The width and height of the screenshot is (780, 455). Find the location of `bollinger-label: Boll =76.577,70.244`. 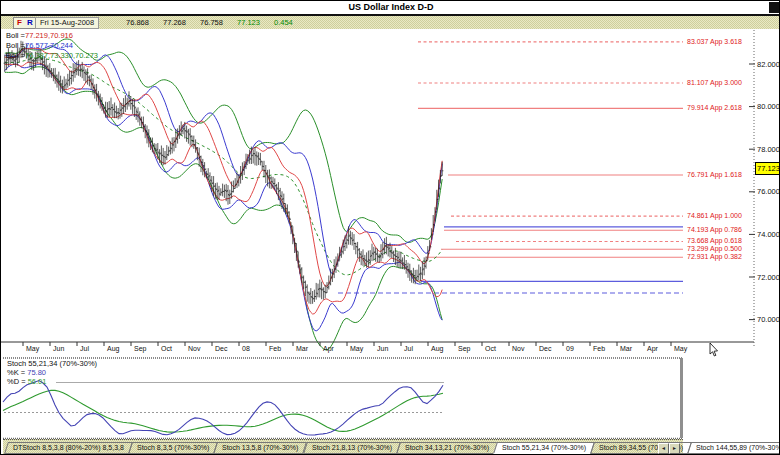

bollinger-label: Boll =76.577,70.244 is located at coordinates (40, 46).